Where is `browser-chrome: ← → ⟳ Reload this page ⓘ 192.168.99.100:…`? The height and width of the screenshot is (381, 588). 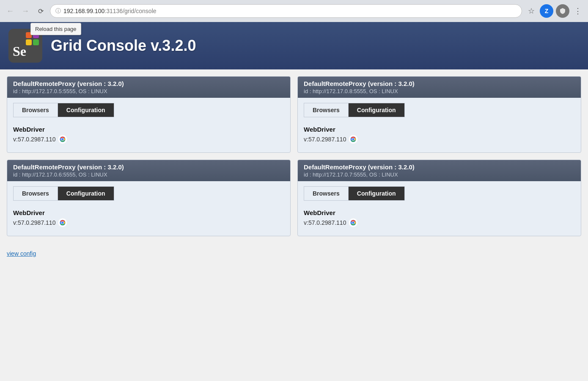 browser-chrome: ← → ⟳ Reload this page ⓘ 192.168.99.100:… is located at coordinates (294, 11).